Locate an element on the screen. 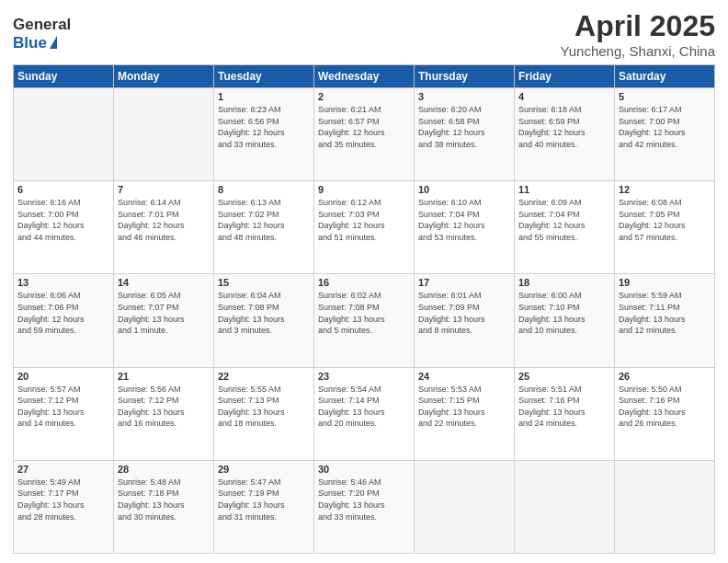  calendar-cell: 16Sunrise: 6:02 AM Sunset: 7:08 PM Dayli… is located at coordinates (364, 320).